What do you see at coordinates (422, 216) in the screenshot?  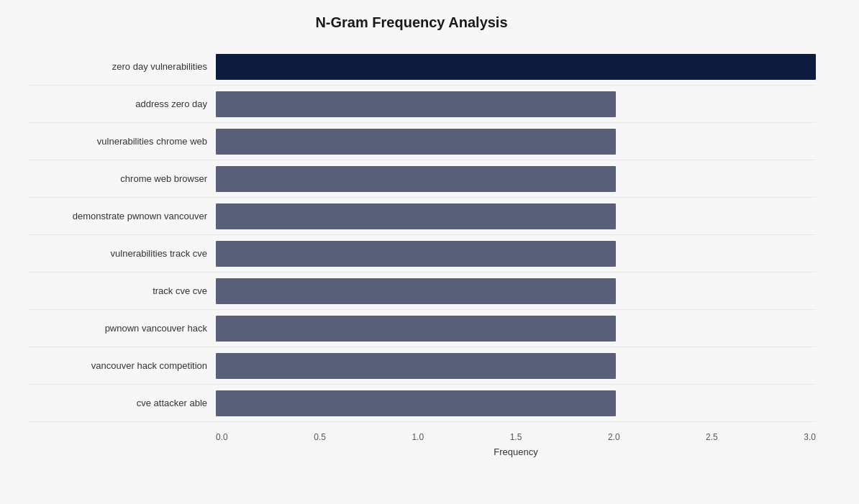 I see `bar-row: demonstrate pwnown vancouver` at bounding box center [422, 216].